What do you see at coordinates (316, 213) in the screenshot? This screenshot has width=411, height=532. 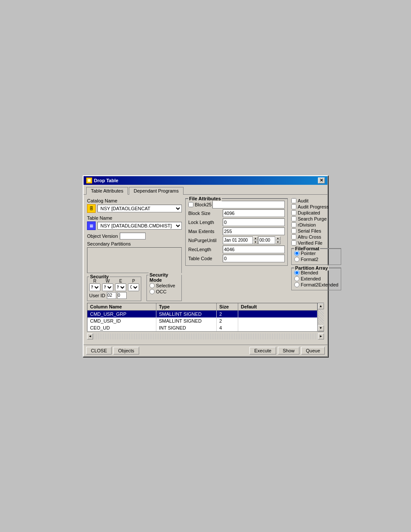 I see `cb-duplicated: Duplicated` at bounding box center [316, 213].